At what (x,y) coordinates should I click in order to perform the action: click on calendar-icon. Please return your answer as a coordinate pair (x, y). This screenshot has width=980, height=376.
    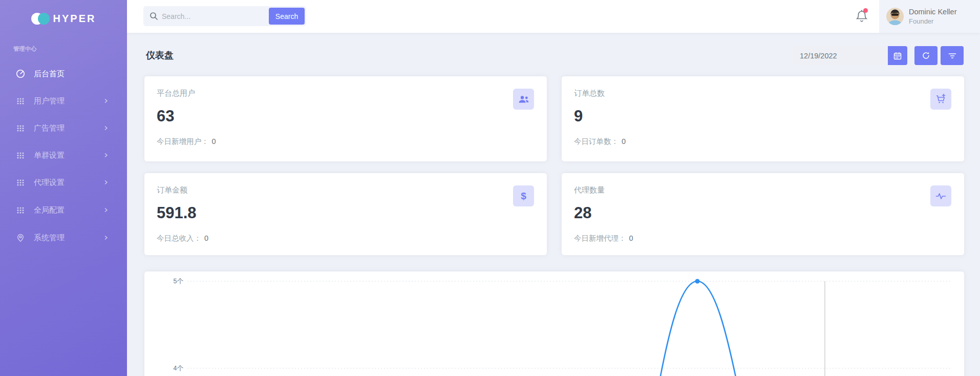
    Looking at the image, I should click on (898, 55).